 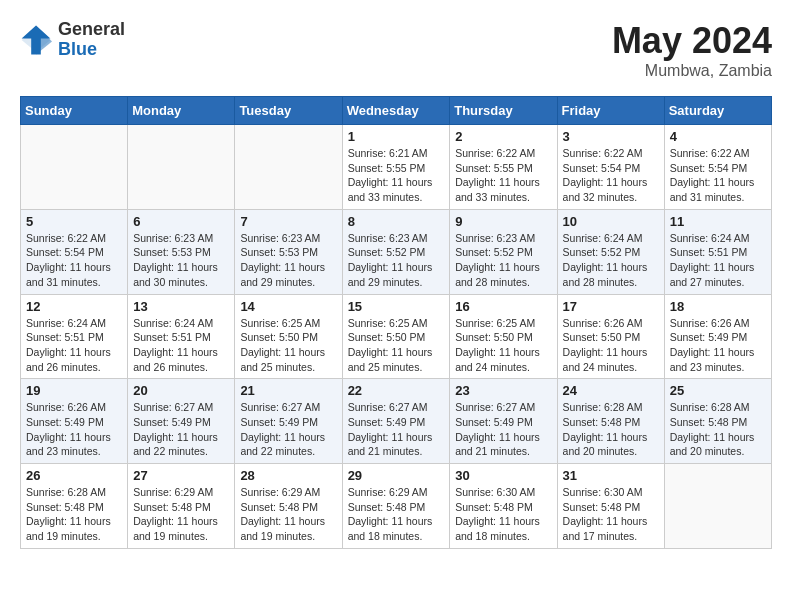 What do you see at coordinates (92, 30) in the screenshot?
I see `logo-general: General` at bounding box center [92, 30].